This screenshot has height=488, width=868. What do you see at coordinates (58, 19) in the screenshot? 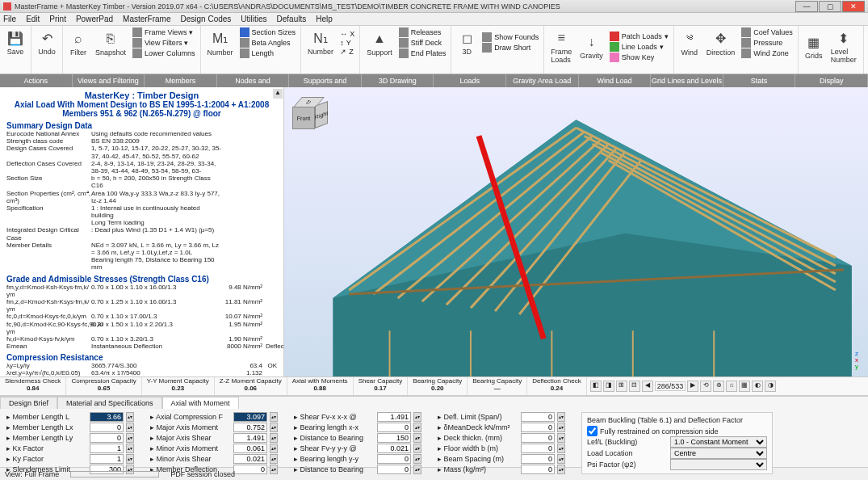
I see `menu-print: Print` at bounding box center [58, 19].